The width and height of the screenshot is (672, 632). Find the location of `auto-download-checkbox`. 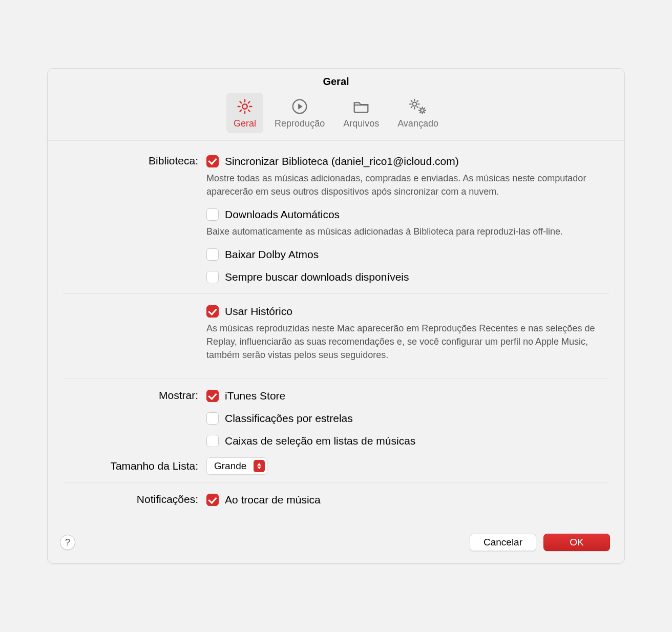

auto-download-checkbox is located at coordinates (213, 215).